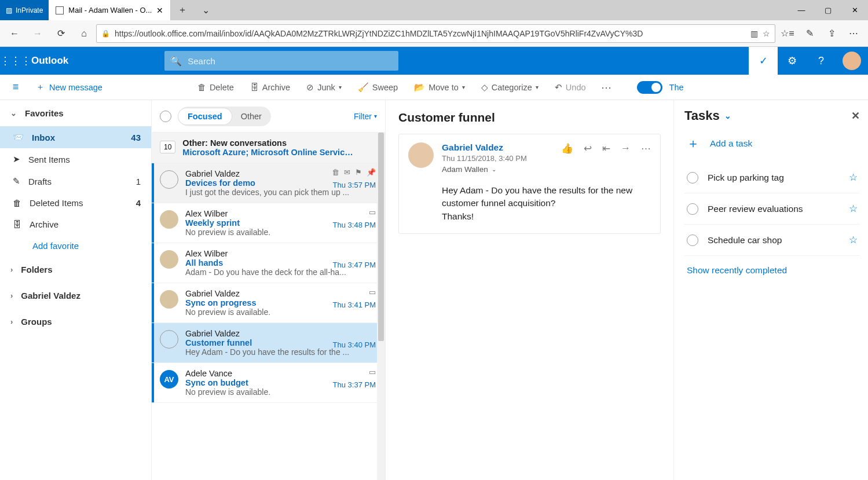 The height and width of the screenshot is (480, 868). What do you see at coordinates (75, 322) in the screenshot?
I see `groups-header: ›Groups` at bounding box center [75, 322].